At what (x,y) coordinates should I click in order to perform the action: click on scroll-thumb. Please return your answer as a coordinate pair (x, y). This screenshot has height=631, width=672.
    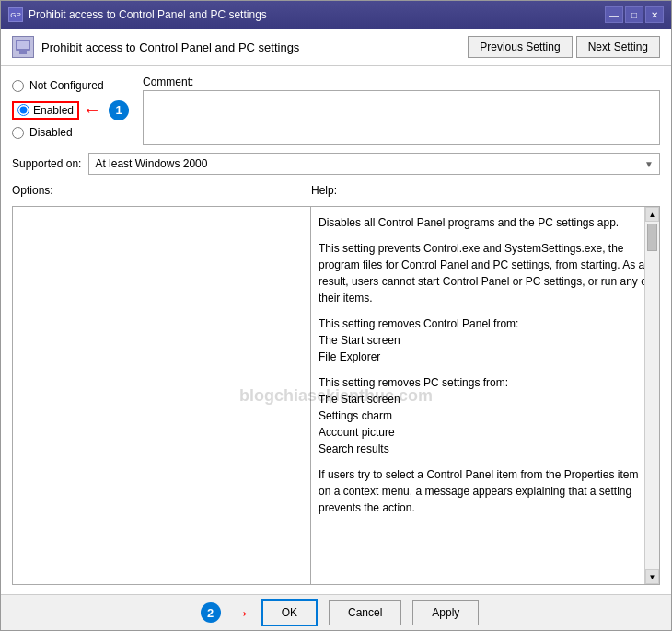
    Looking at the image, I should click on (652, 237).